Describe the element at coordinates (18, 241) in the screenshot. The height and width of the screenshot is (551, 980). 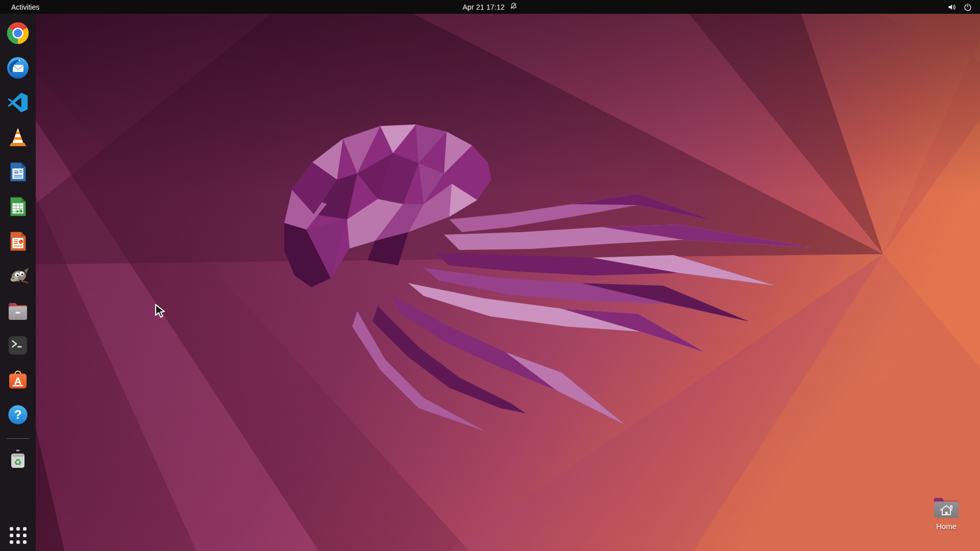
I see `dock-item-libreoffice-impress` at that location.